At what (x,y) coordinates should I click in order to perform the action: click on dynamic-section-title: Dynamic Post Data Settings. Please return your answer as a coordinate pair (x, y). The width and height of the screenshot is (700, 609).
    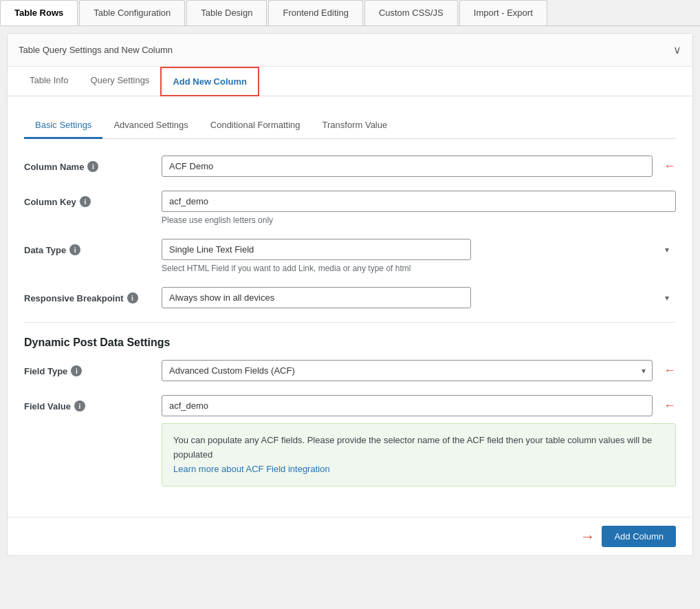
    Looking at the image, I should click on (350, 343).